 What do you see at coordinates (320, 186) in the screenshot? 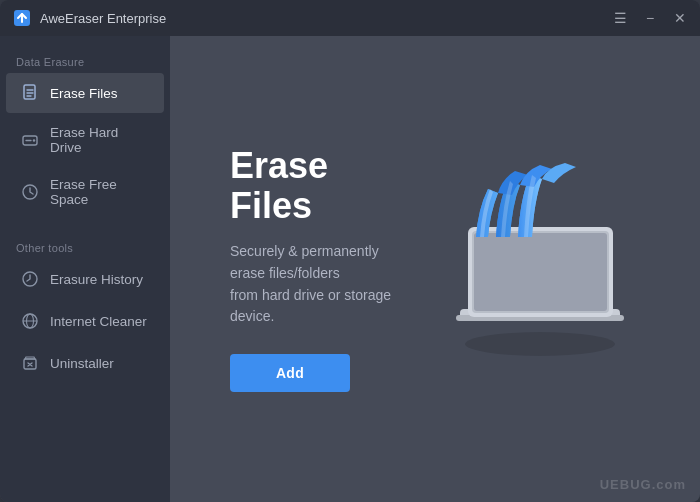
I see `page-title: Erase Files` at bounding box center [320, 186].